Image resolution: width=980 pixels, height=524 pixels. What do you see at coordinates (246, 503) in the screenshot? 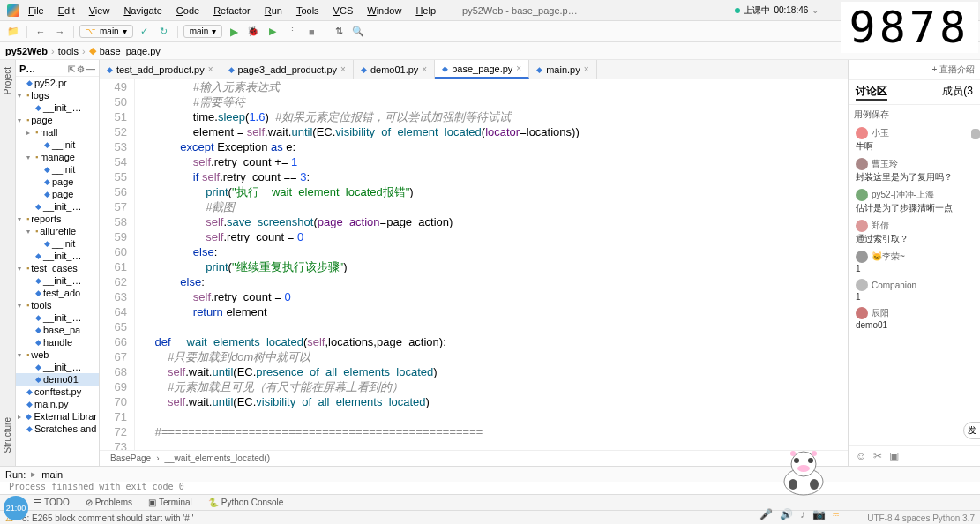
I see `tab-python-console: 🐍Python Console` at bounding box center [246, 503].